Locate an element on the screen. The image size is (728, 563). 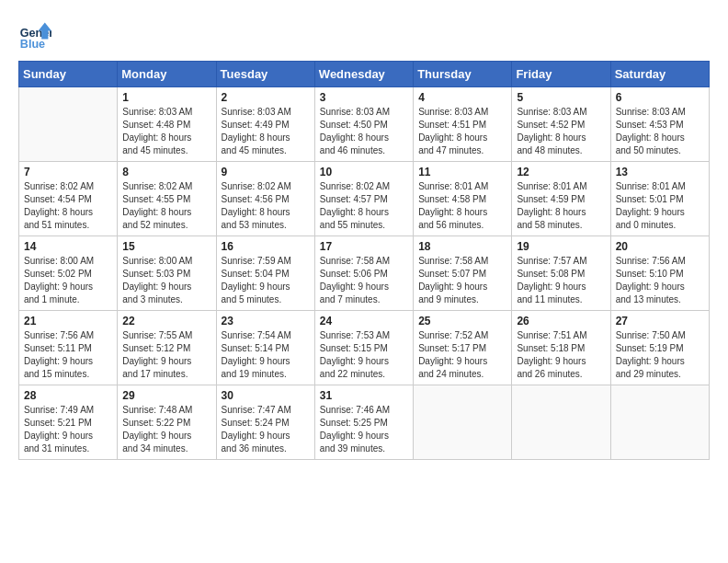
calendar-cell: 22Sunrise: 7:55 AM Sunset: 5:12 PM Dayli… is located at coordinates (167, 348).